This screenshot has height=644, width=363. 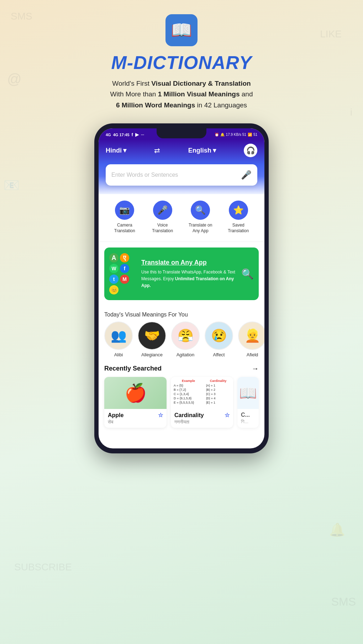 What do you see at coordinates (182, 370) in the screenshot?
I see `recently-searched-header: Recently Searched →` at bounding box center [182, 370].